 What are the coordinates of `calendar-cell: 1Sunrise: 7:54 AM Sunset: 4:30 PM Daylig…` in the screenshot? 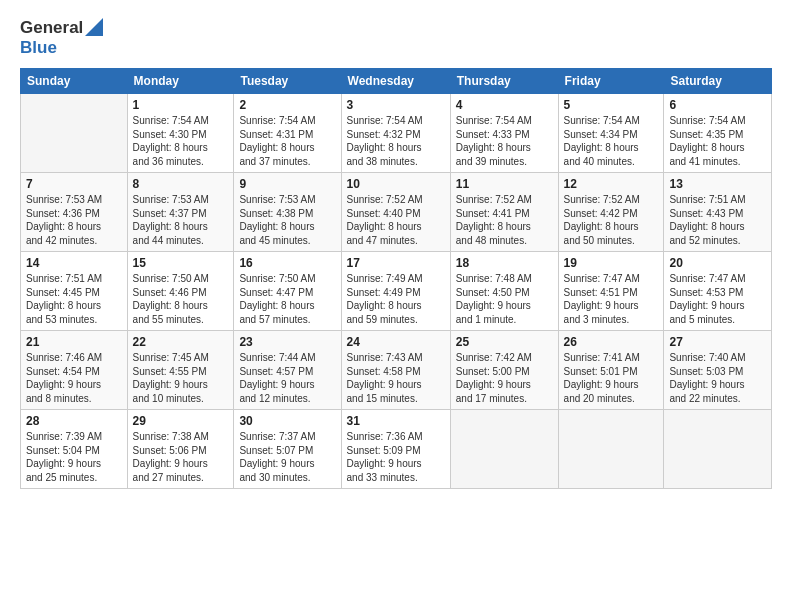 It's located at (180, 134).